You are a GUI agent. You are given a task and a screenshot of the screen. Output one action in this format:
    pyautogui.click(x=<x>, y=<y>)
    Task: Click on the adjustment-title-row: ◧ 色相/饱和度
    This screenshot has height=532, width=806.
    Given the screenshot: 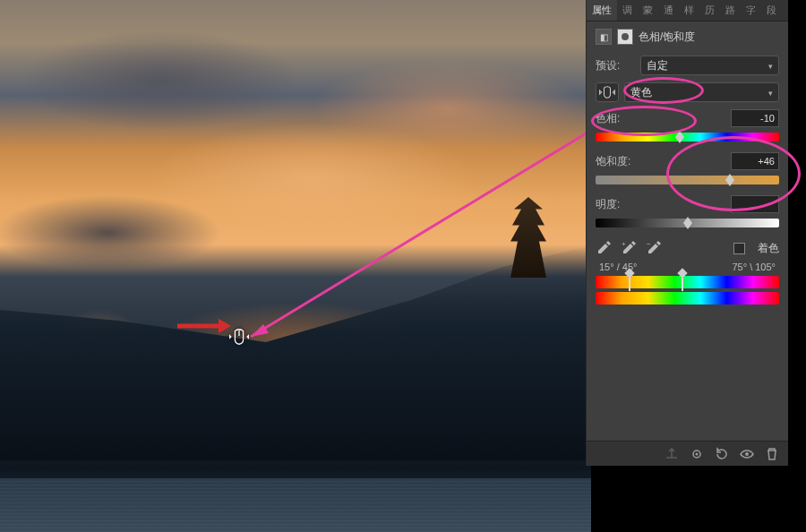 What is the action you would take?
    pyautogui.click(x=688, y=37)
    